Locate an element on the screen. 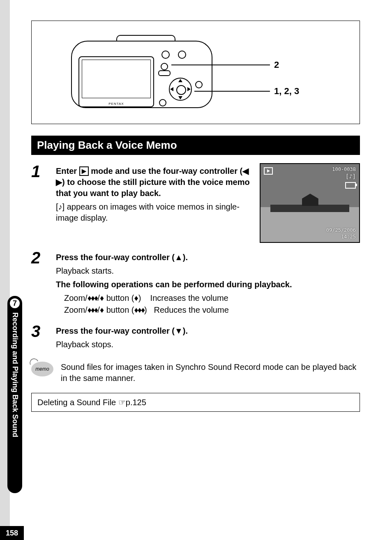  zoom-multi-icon-3: ♦♦♦ is located at coordinates (139, 310).